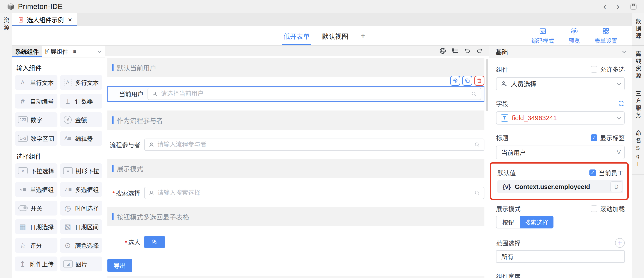 This screenshot has width=644, height=278. I want to click on card-dropdown-select: ∨下拉选择, so click(36, 171).